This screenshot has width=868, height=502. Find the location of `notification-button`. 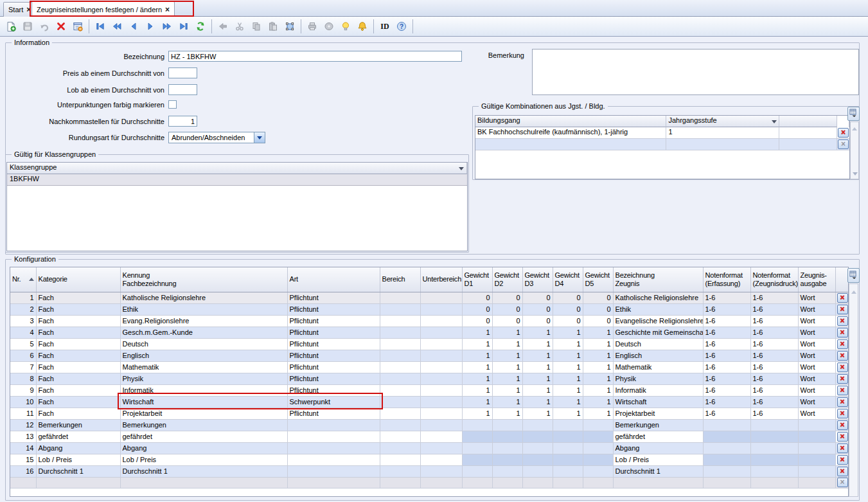

notification-button is located at coordinates (362, 26).